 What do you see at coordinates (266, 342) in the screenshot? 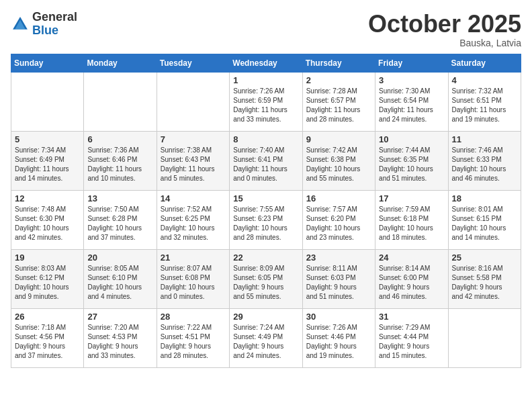
I see `day-info: Sunrise: 7:24 AM Sunset: 4:49 PM Dayligh…` at bounding box center [266, 342].